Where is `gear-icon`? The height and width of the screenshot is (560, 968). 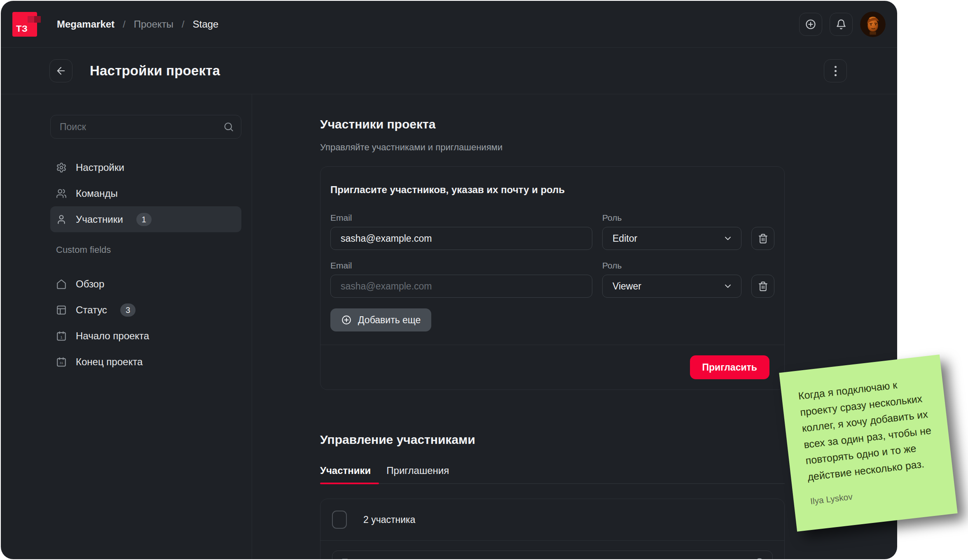 gear-icon is located at coordinates (61, 168).